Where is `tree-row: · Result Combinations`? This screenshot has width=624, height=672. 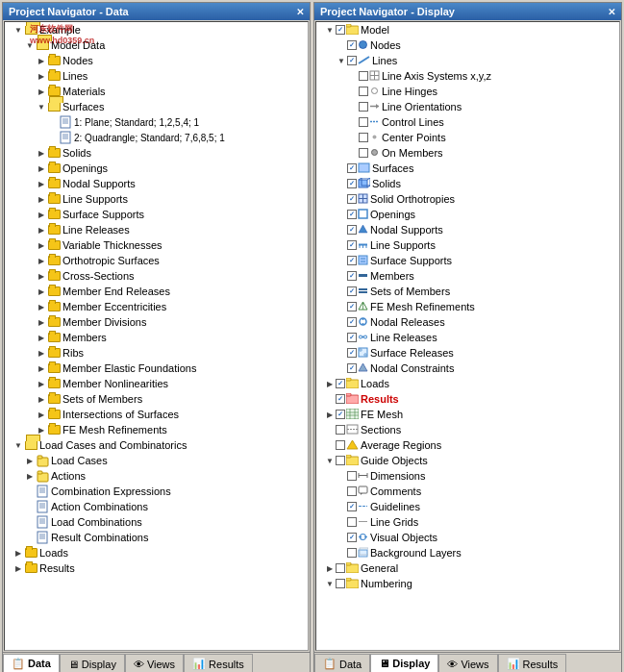
tree-row: · Result Combinations is located at coordinates (156, 537).